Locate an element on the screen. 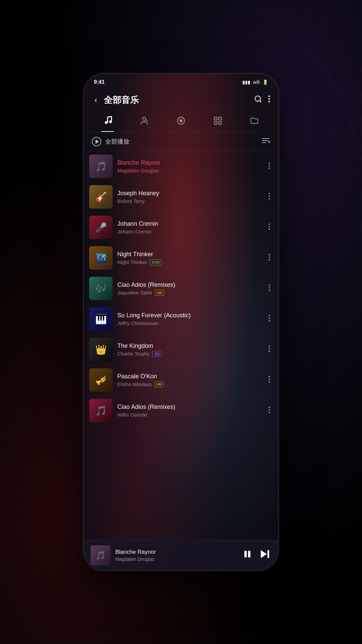 The height and width of the screenshot is (644, 362). now-playing-artist: Magdalen Douglas is located at coordinates (176, 559).